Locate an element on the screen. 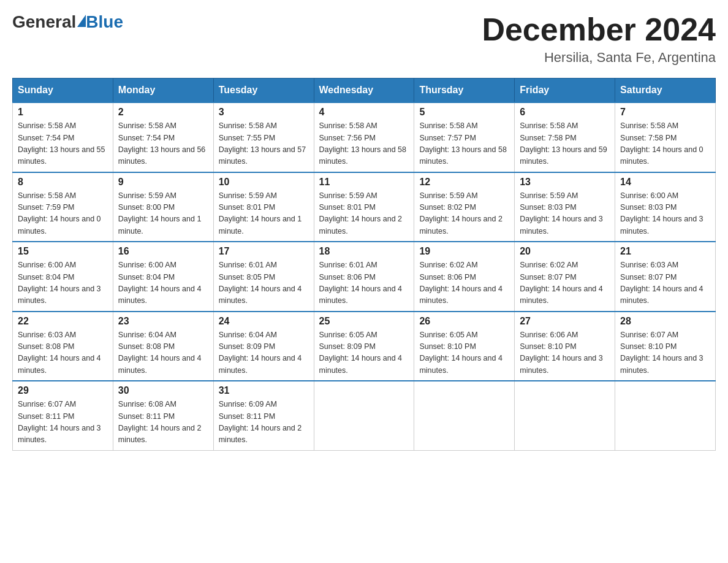 This screenshot has height=563, width=728. day-cell: 29 Sunrise: 6:07 AM Sunset: 8:11 PM Dayl… is located at coordinates (63, 416).